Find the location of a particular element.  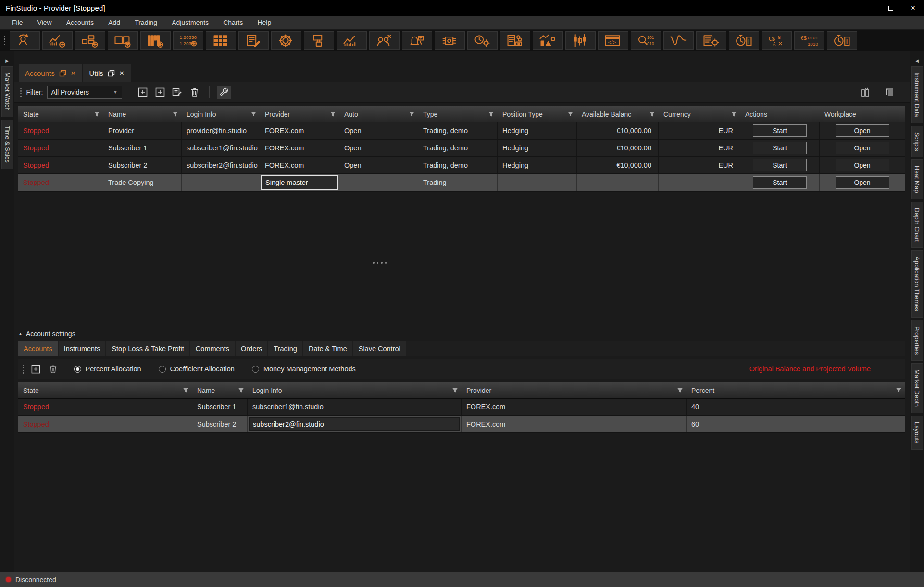

menu-add: Add is located at coordinates (114, 23).